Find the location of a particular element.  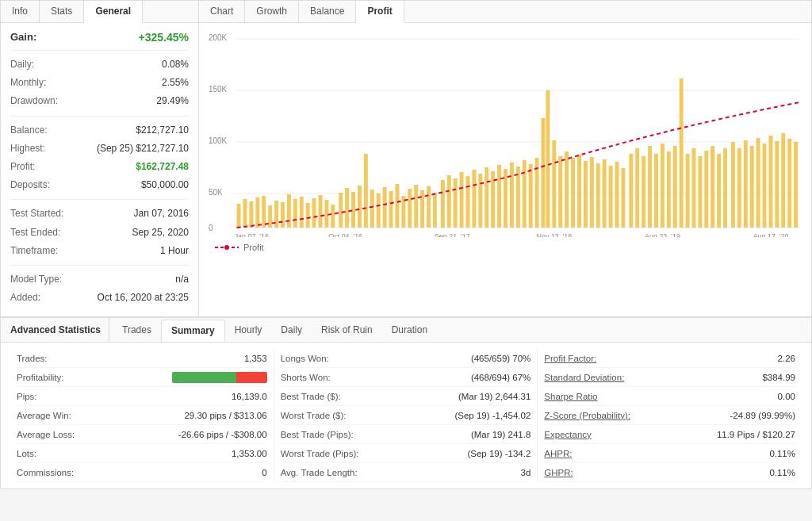

value-shorts-won: (468/694) 67% is located at coordinates (501, 377).